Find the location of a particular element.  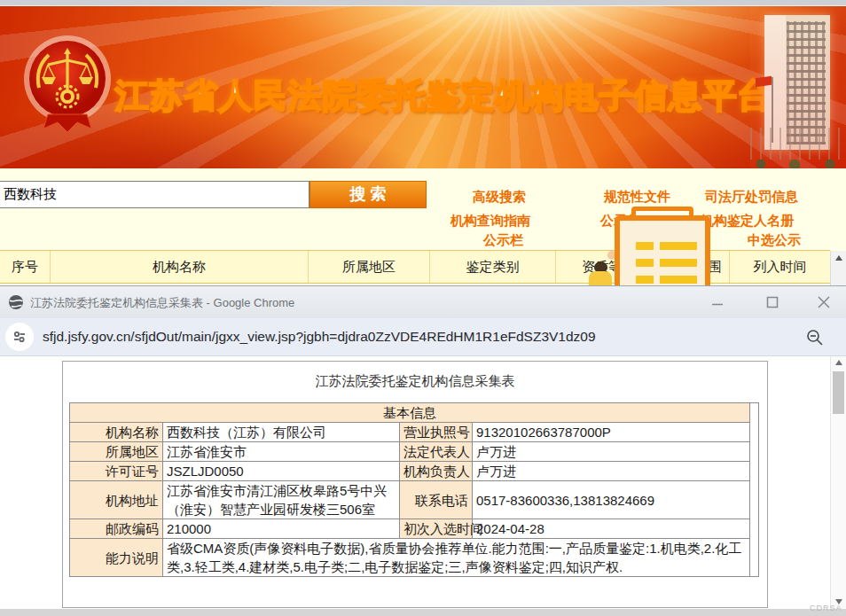

close-button is located at coordinates (824, 302).